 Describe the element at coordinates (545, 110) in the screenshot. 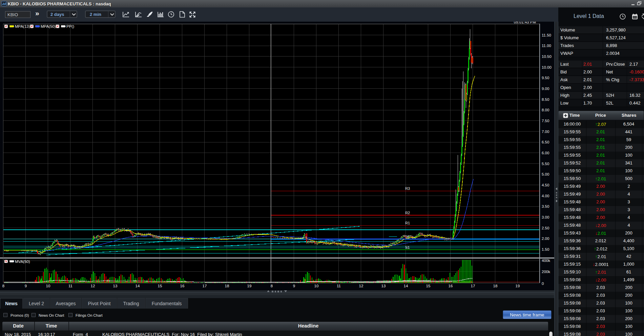

I see `svg-text: 8.00` at that location.